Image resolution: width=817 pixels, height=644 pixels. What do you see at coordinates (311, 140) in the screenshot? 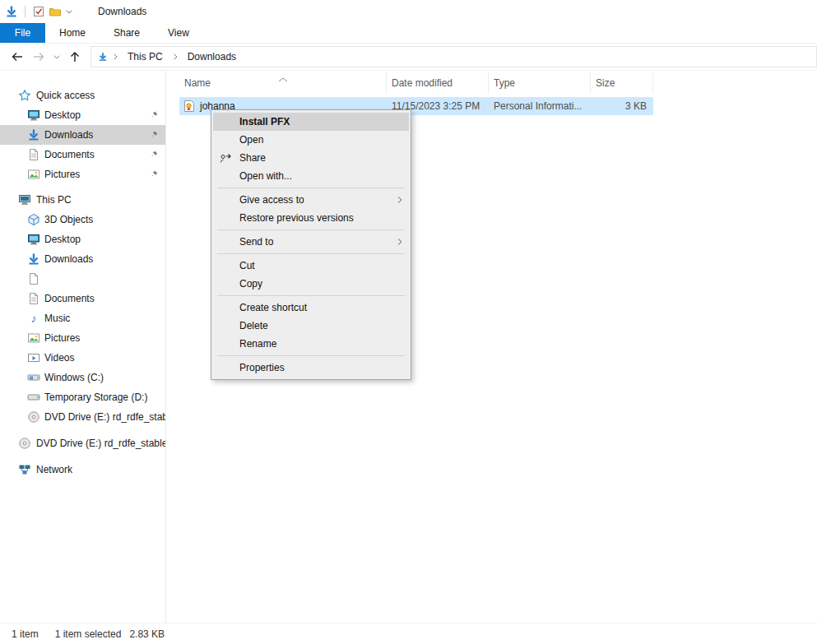
I see `menu-item-open: Open` at bounding box center [311, 140].